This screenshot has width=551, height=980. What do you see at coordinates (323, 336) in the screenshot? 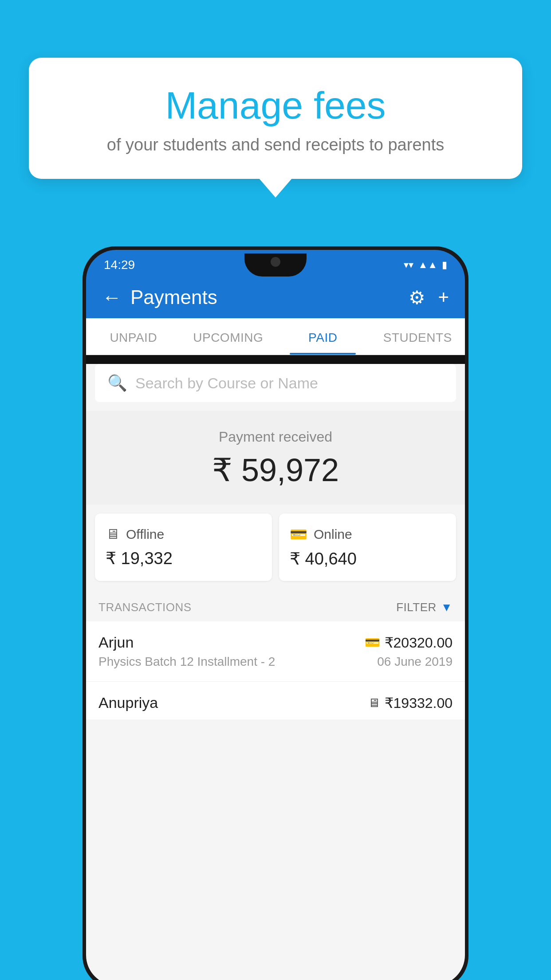
I see `tab-paid: PAID` at bounding box center [323, 336].